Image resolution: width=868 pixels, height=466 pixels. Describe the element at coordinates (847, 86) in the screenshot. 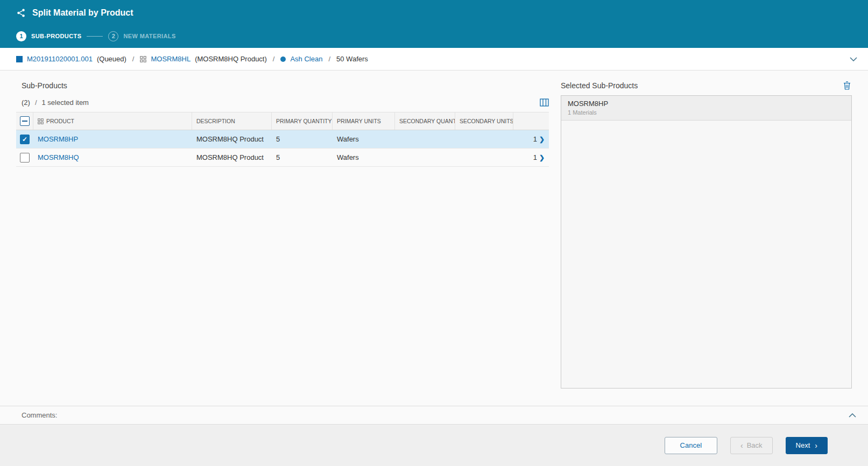

I see `trash-icon` at that location.